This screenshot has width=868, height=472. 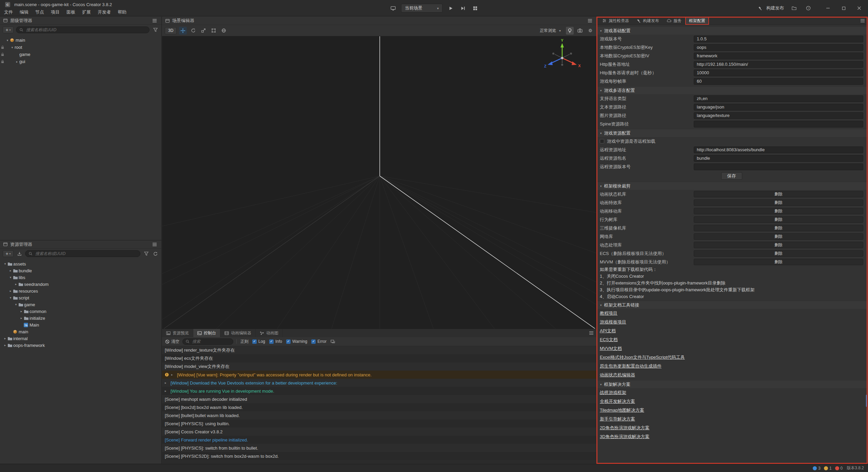 What do you see at coordinates (616, 21) in the screenshot?
I see `inspector-tab: 属性检查器` at bounding box center [616, 21].